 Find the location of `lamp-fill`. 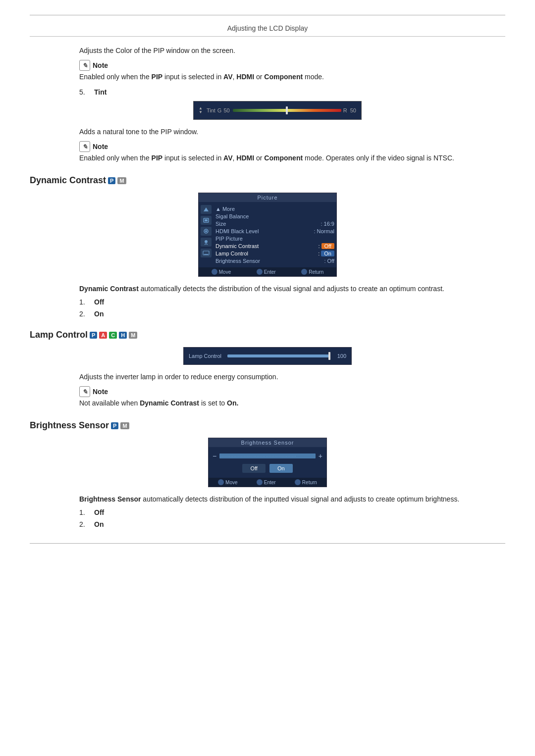

lamp-fill is located at coordinates (279, 356).